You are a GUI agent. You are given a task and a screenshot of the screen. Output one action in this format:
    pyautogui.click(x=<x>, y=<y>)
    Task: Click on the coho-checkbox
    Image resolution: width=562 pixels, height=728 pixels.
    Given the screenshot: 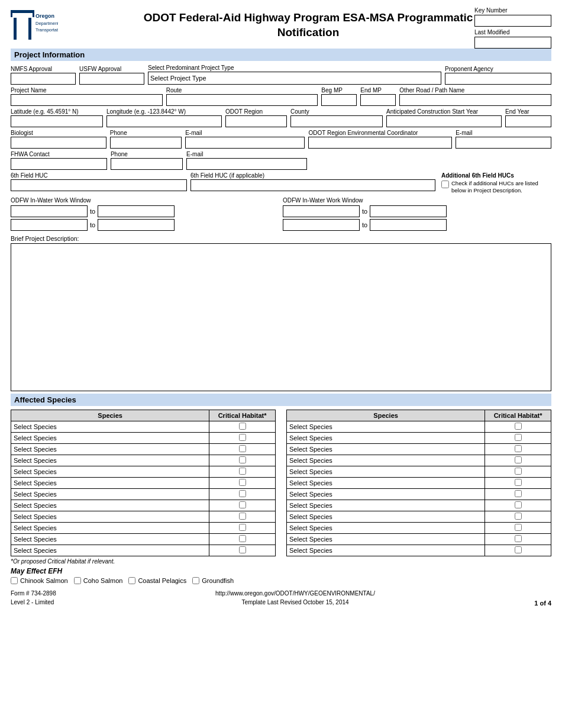 What is the action you would take?
    pyautogui.click(x=77, y=581)
    